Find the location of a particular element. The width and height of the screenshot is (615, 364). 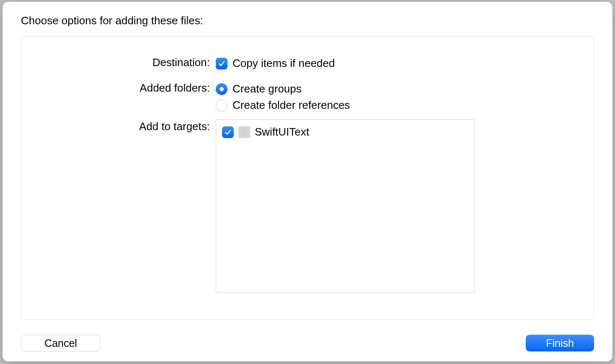

app-blueprint-icon is located at coordinates (244, 132).